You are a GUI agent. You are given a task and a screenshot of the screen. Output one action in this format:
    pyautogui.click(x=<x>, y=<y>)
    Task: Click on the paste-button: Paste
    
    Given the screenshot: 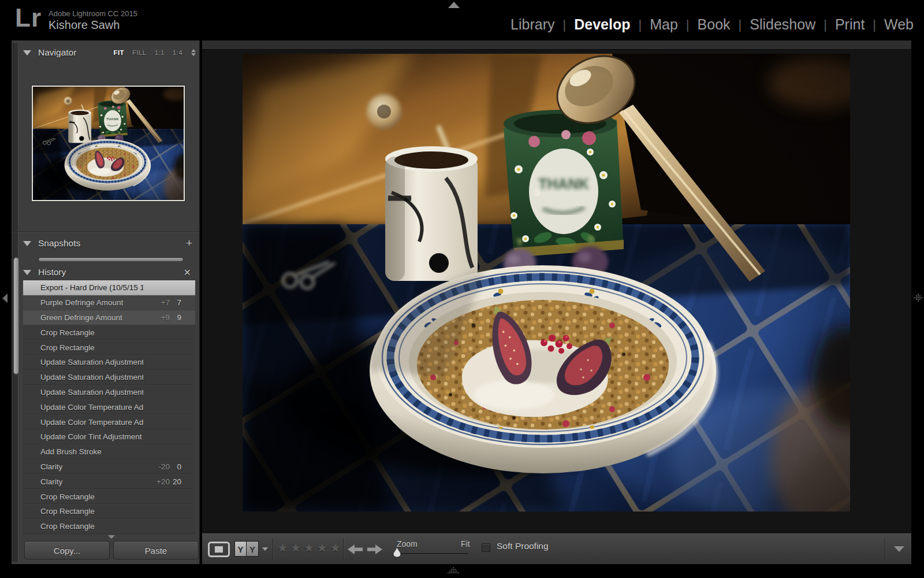 What is the action you would take?
    pyautogui.click(x=156, y=550)
    